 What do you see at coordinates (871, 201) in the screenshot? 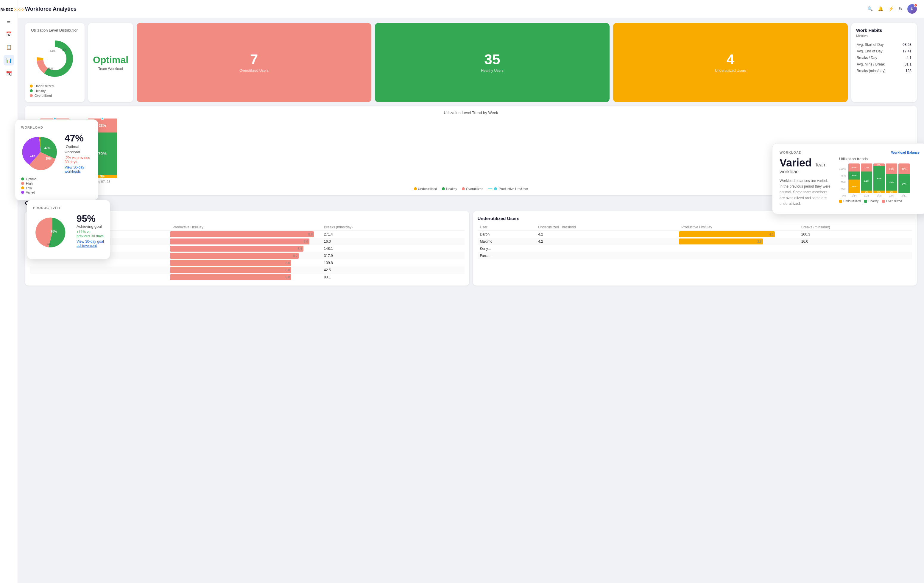
I see `varied-legend-healthy: Healthy` at bounding box center [871, 201].